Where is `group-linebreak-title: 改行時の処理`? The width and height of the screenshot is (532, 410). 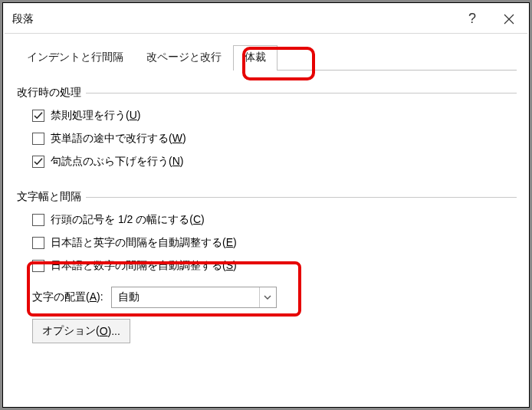
group-linebreak-title: 改行時の処理 is located at coordinates (51, 93).